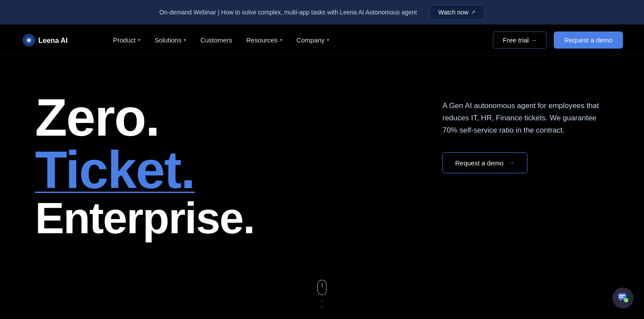 This screenshot has height=319, width=644. What do you see at coordinates (216, 40) in the screenshot?
I see `nav-label-customers: Customers` at bounding box center [216, 40].